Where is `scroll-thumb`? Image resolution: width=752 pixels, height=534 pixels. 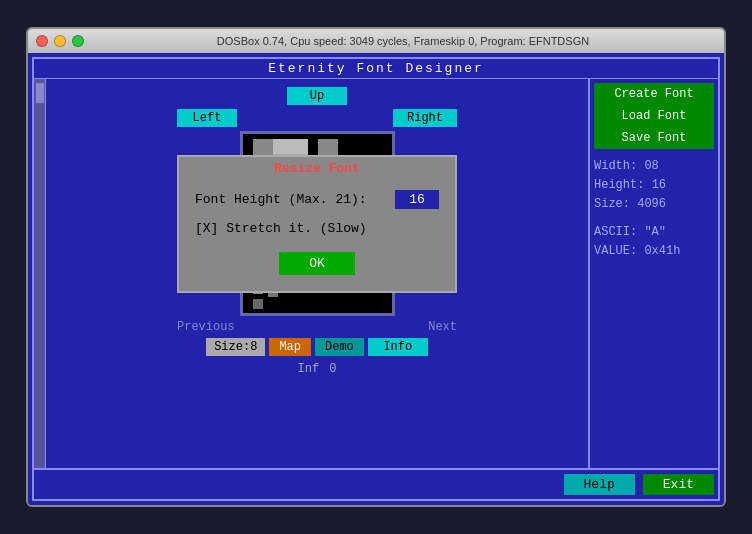 scroll-thumb is located at coordinates (40, 93).